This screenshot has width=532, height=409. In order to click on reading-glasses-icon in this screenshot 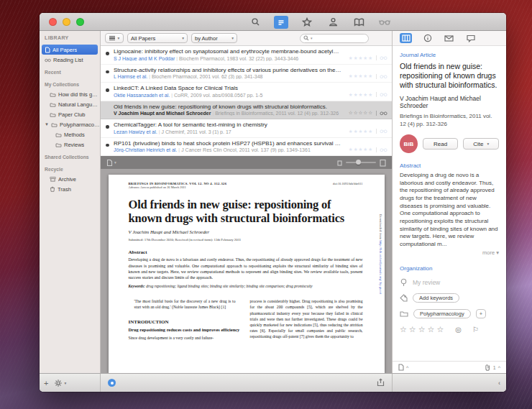, I will do `click(385, 22)`.